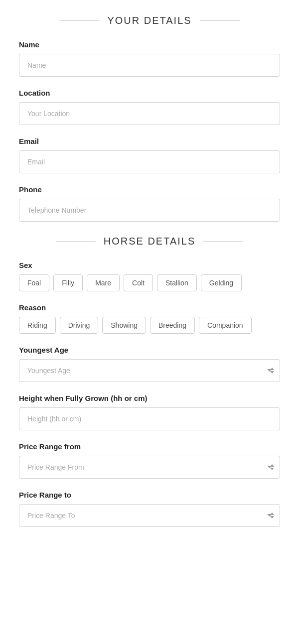 This screenshot has height=644, width=299. I want to click on sex-label: Sex, so click(150, 265).